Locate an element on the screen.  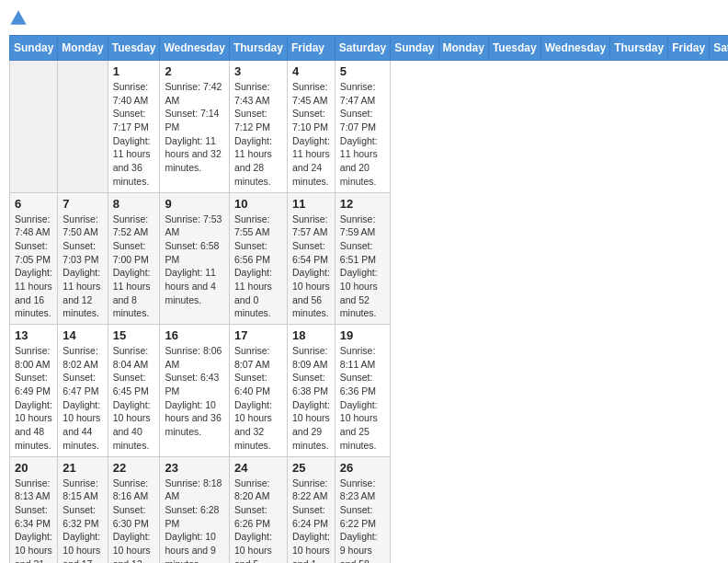
day-info: Sunrise: 8:02 AMSunset: 6:47 PMDaylight:… is located at coordinates (83, 398).